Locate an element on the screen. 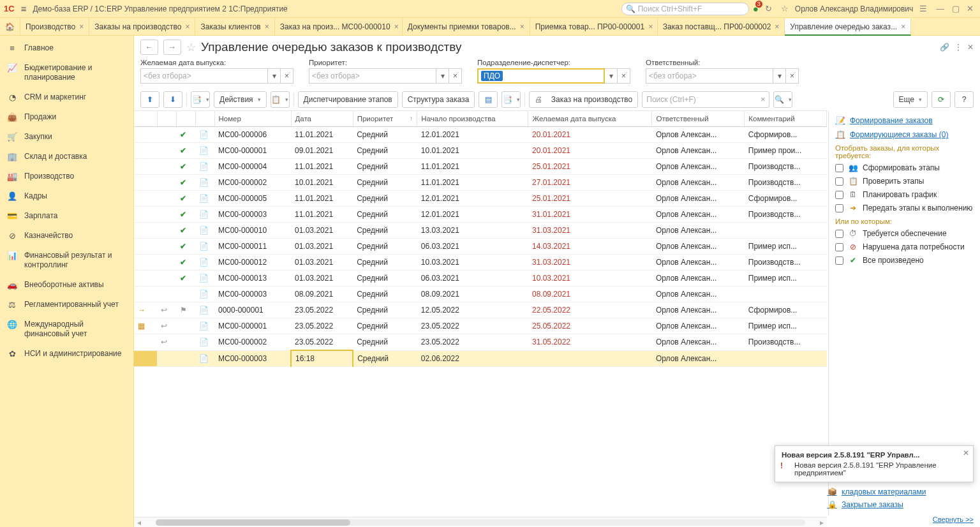 The image size is (980, 527). toolbar-search-clear: × is located at coordinates (763, 100).